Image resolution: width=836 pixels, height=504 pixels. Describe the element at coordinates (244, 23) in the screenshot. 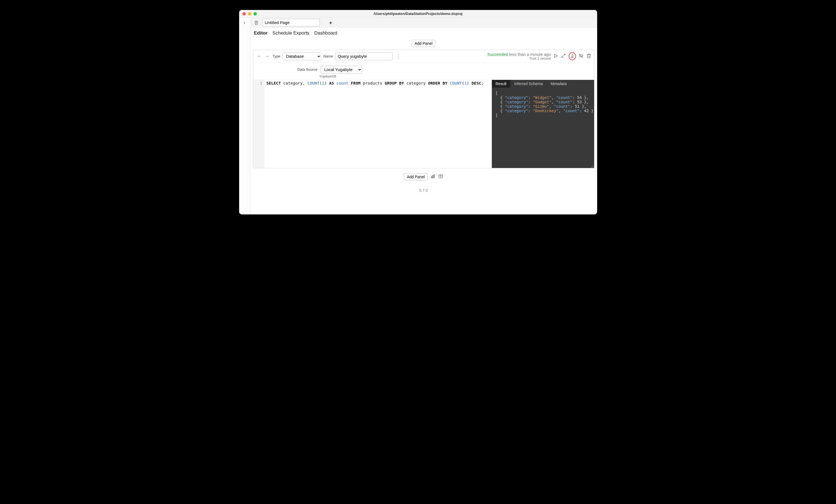

I see `expand-sidebar-icon` at that location.